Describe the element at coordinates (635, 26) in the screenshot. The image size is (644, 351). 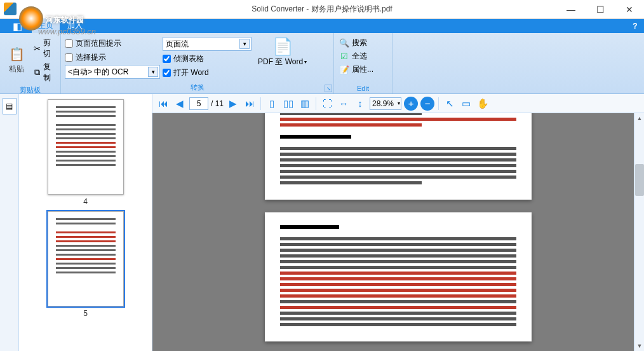
I see `help-button: ?` at that location.